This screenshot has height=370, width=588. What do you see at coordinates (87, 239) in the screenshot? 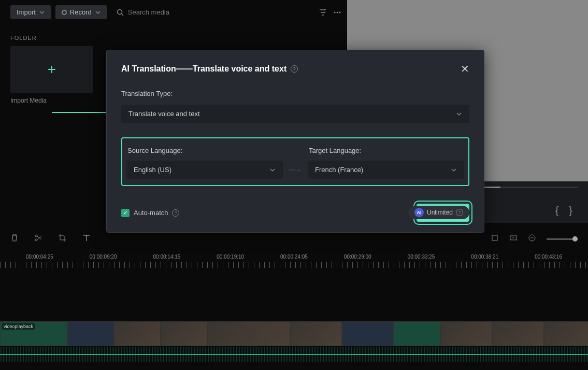
I see `text-icon` at bounding box center [87, 239].